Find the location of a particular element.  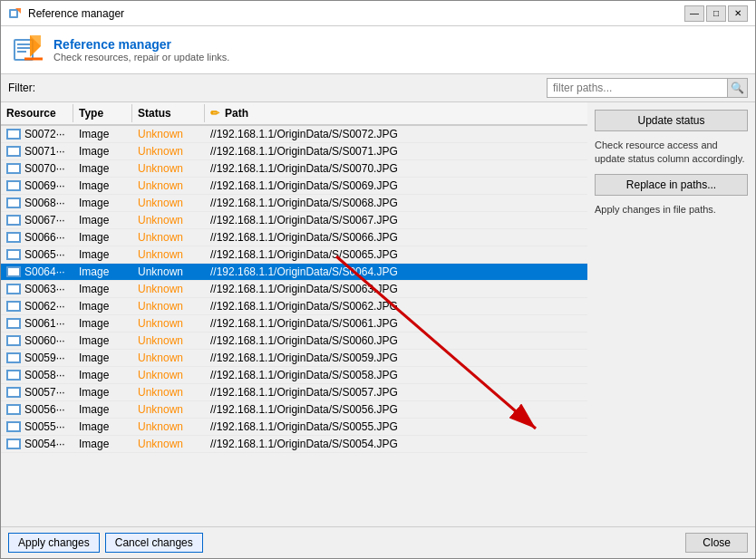

cell-resource: S0058··· is located at coordinates (37, 375).